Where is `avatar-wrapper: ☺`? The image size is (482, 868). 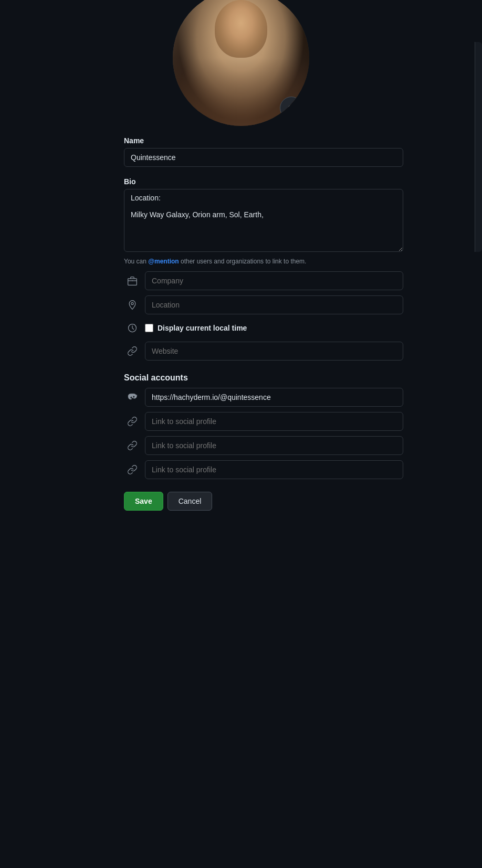
avatar-wrapper: ☺ is located at coordinates (241, 63).